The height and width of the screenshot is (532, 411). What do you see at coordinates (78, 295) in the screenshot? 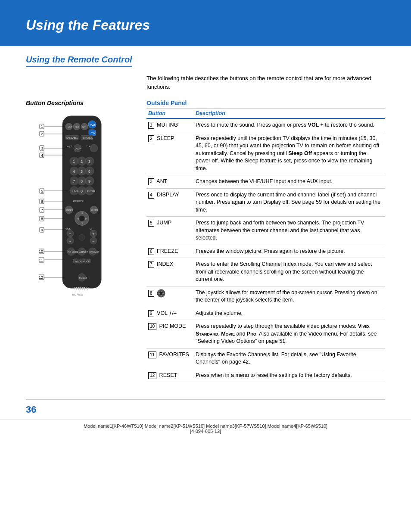
I see `svg-text: RM-Y309` at bounding box center [78, 295].